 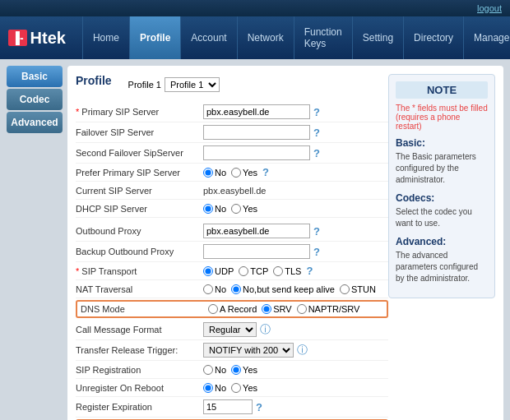 I want to click on call-msg-format-value: Regular ⓘ, so click(x=296, y=330).